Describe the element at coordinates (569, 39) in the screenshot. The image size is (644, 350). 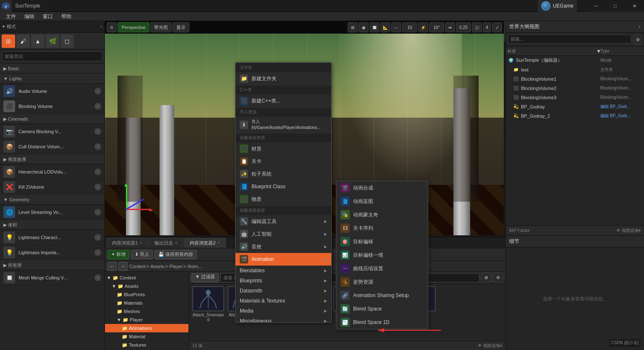
I see `outliner-search-input` at that location.